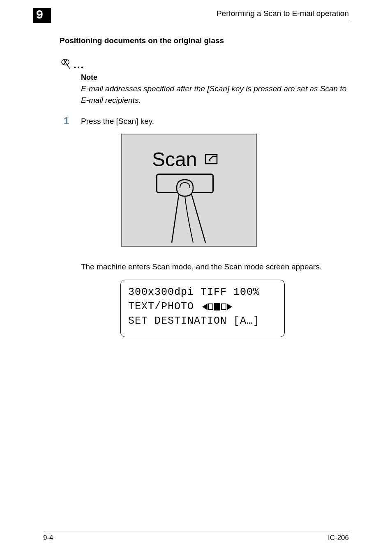 The image size is (392, 556). Describe the element at coordinates (196, 531) in the screenshot. I see `footer-rule` at that location.